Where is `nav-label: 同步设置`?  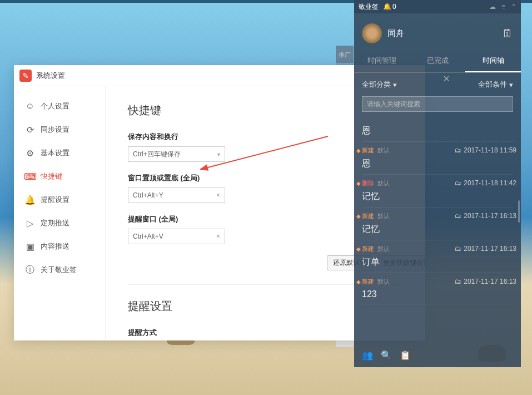 nav-label: 同步设置 is located at coordinates (55, 130).